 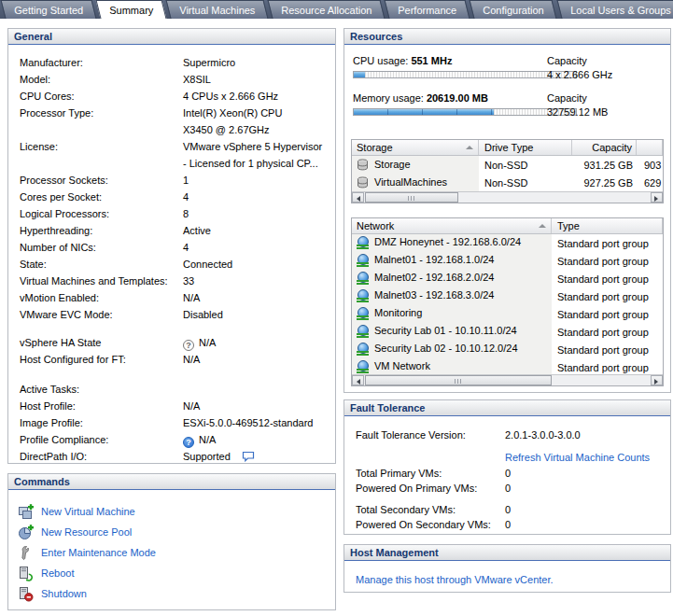 What do you see at coordinates (508, 349) in the screenshot?
I see `network-row: Security Lab 02 - 10.10.12.0/24 Standard…` at bounding box center [508, 349].